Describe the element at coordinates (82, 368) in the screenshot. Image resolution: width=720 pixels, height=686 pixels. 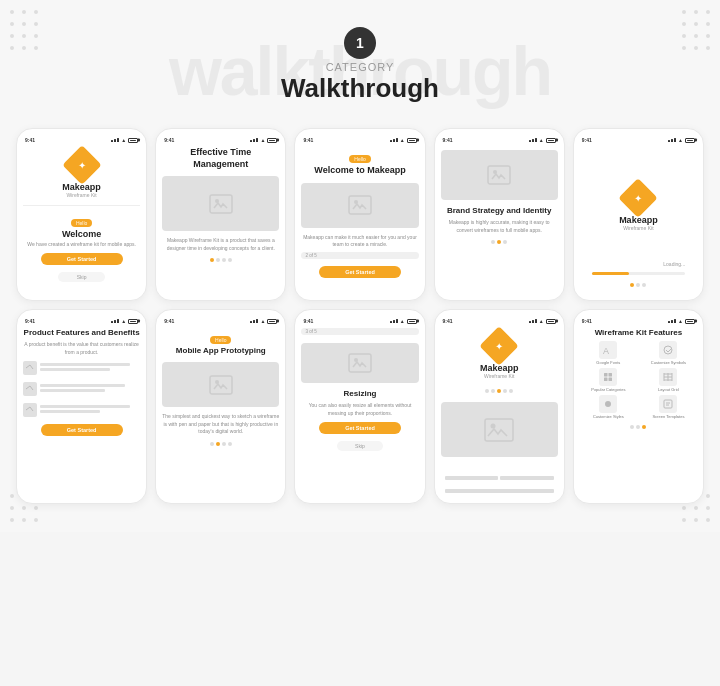
I see `list-item` at that location.